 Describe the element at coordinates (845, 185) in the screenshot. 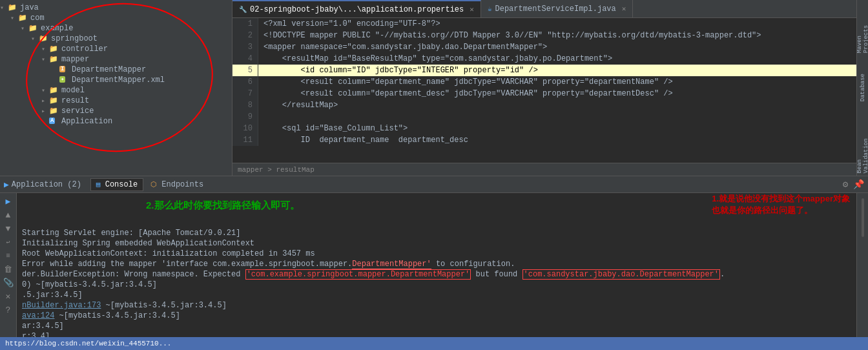

I see `settings-btn: ⚙` at that location.